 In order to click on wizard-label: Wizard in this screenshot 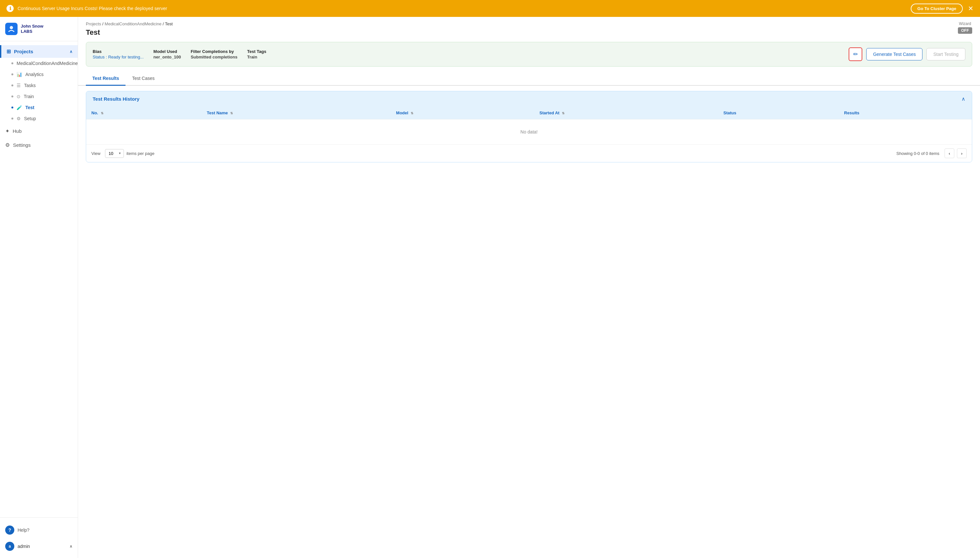, I will do `click(965, 24)`.